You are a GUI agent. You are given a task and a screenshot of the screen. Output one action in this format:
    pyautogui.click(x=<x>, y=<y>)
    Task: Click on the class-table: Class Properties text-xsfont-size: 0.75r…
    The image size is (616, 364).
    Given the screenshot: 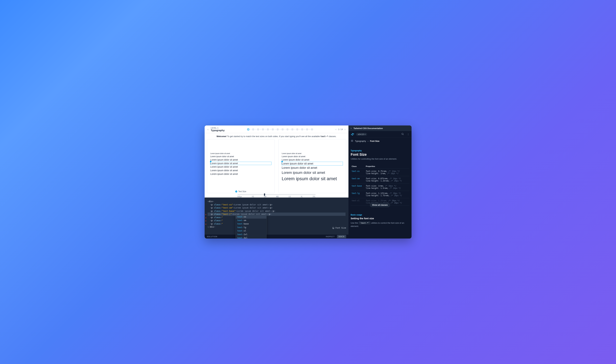 What is the action you would take?
    pyautogui.click(x=380, y=185)
    